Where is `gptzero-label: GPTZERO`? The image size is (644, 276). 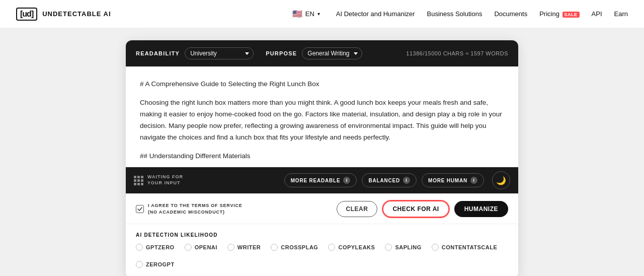 gptzero-label: GPTZERO is located at coordinates (160, 247).